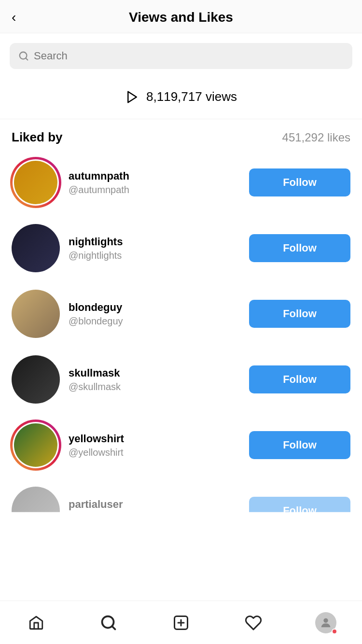 This screenshot has width=362, height=644. I want to click on user-left: skullmask @skullmask, so click(66, 379).